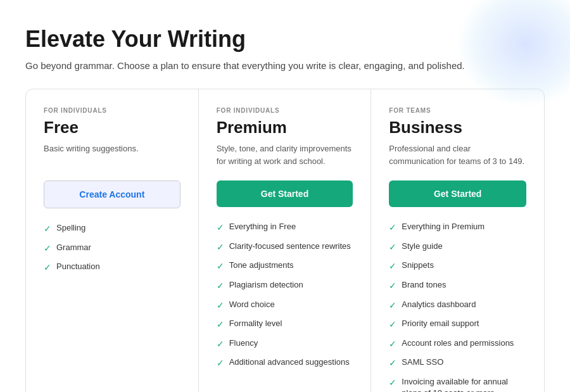 This screenshot has height=392, width=570. Describe the element at coordinates (457, 194) in the screenshot. I see `business-get-started-button: Get Started` at that location.